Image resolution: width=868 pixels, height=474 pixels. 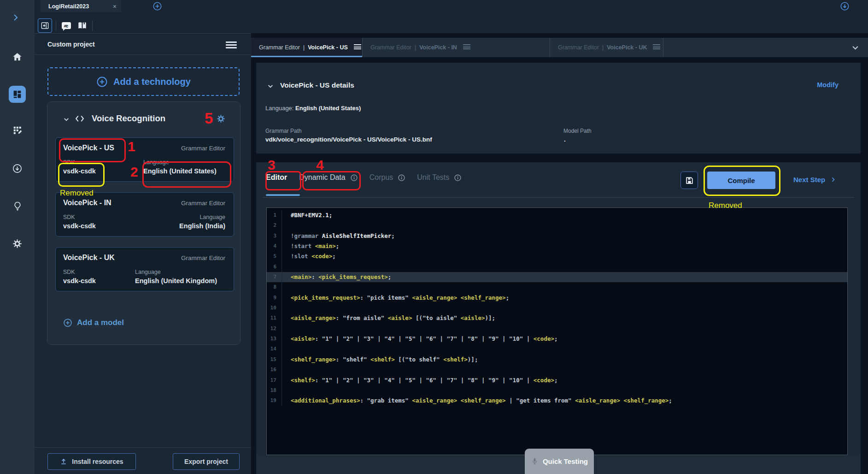 What do you see at coordinates (184, 171) in the screenshot?
I see `language-value: English (United States)` at bounding box center [184, 171].